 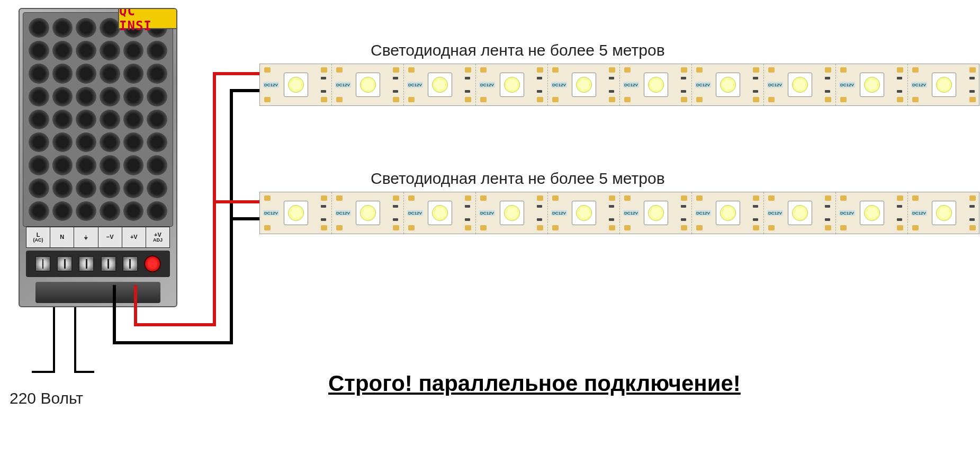 I want to click on psu-term-vplus: +V, so click(x=134, y=237).